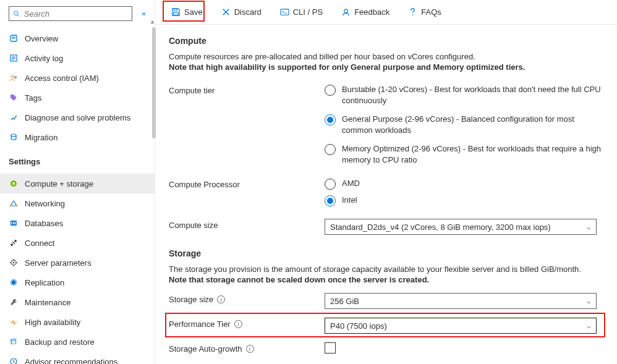  What do you see at coordinates (472, 95) in the screenshot?
I see `radio-label: Burstable (1-20 vCores) - Best for workl…` at bounding box center [472, 95].